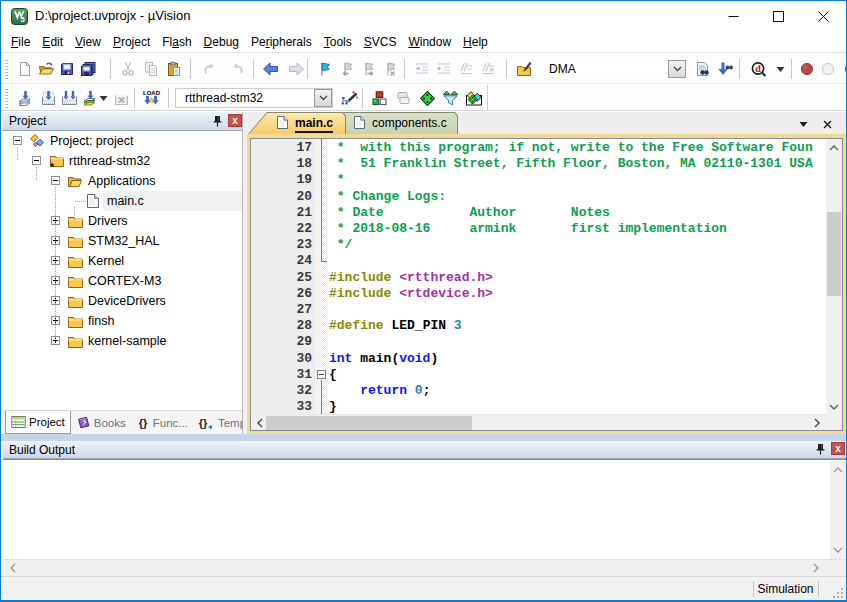  I want to click on tree-item-label: main.c, so click(126, 201).